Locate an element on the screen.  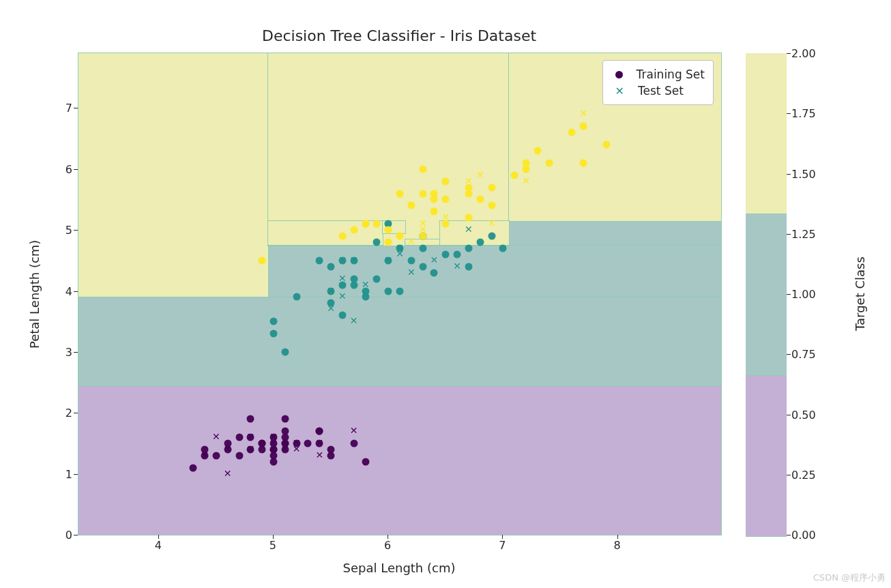
colorbar-tick-label: 0.25 is located at coordinates (804, 475).